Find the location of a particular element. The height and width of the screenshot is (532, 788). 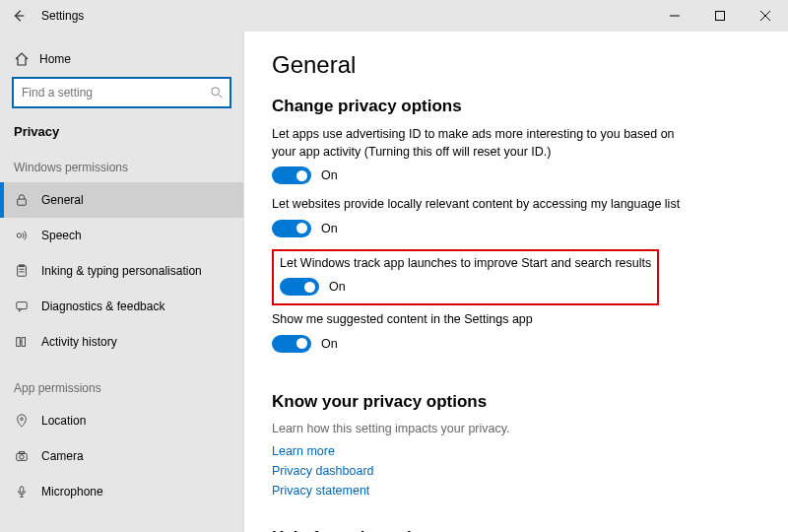

location-icon is located at coordinates (22, 421).